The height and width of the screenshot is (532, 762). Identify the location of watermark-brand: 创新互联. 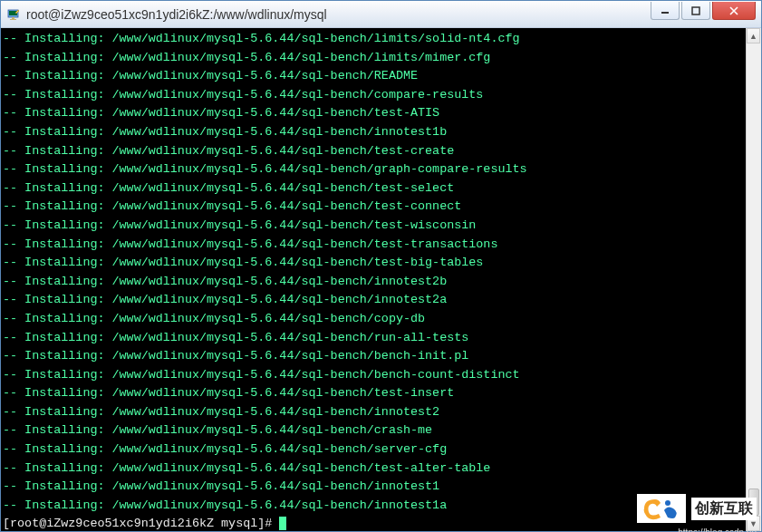
(724, 509).